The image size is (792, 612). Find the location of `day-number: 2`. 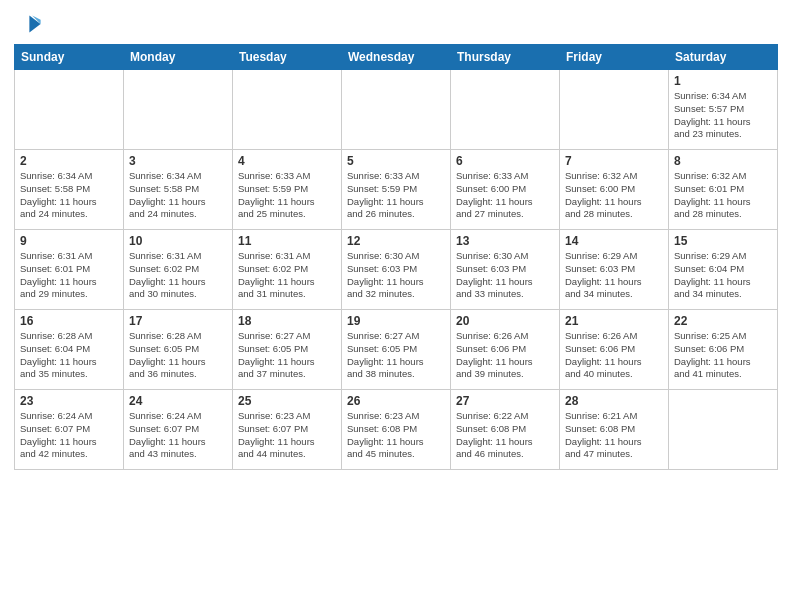

day-number: 2 is located at coordinates (69, 161).